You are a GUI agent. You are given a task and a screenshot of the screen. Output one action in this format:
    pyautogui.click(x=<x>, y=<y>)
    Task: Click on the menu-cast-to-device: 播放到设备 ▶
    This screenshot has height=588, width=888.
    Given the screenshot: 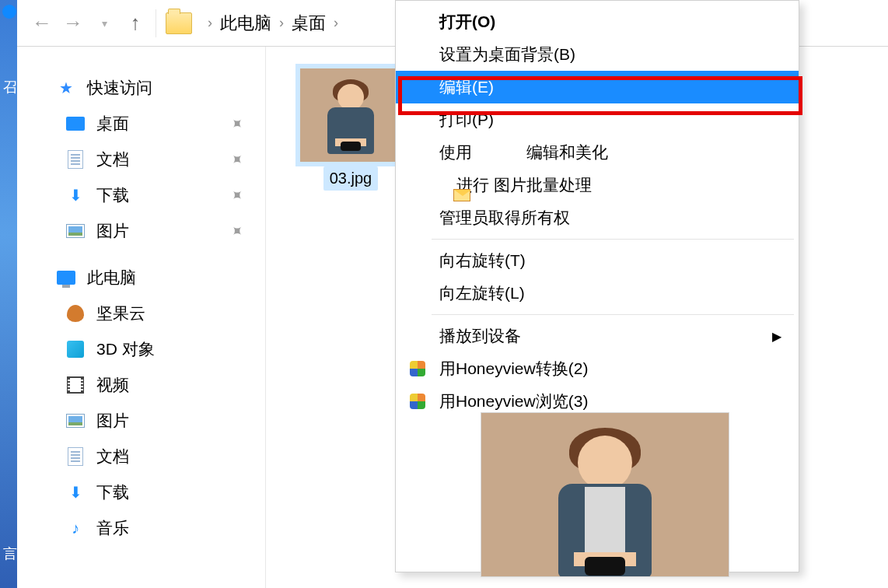 What is the action you would take?
    pyautogui.click(x=597, y=336)
    